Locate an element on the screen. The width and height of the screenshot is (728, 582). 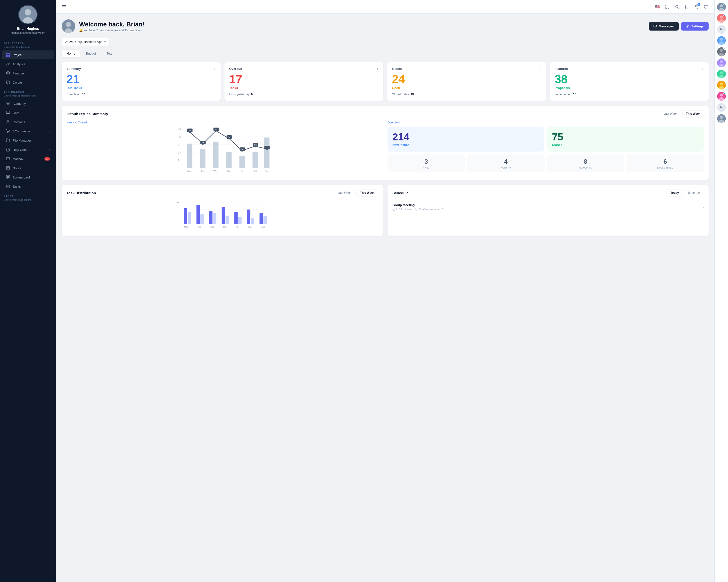
right-avatar-placeholder-M2: M is located at coordinates (722, 107).